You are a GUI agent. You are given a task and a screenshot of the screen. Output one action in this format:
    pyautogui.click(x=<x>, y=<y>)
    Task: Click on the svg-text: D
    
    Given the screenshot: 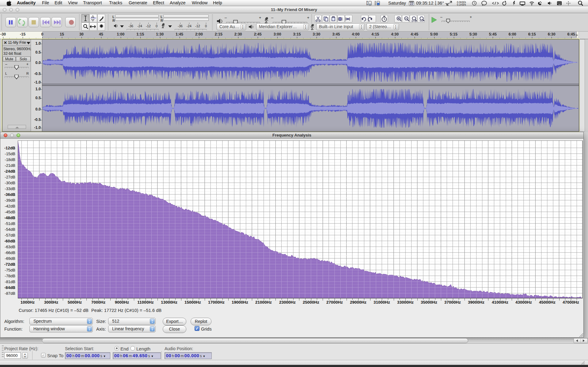 What is the action you would take?
    pyautogui.click(x=375, y=5)
    